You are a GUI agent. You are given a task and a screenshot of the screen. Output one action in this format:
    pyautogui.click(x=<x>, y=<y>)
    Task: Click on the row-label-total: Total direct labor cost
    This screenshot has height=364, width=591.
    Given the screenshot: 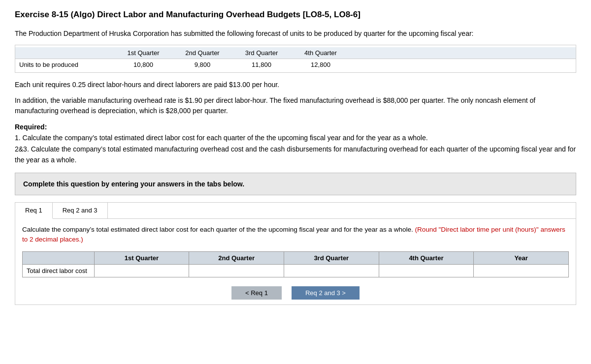 What is the action you would take?
    pyautogui.click(x=59, y=271)
    